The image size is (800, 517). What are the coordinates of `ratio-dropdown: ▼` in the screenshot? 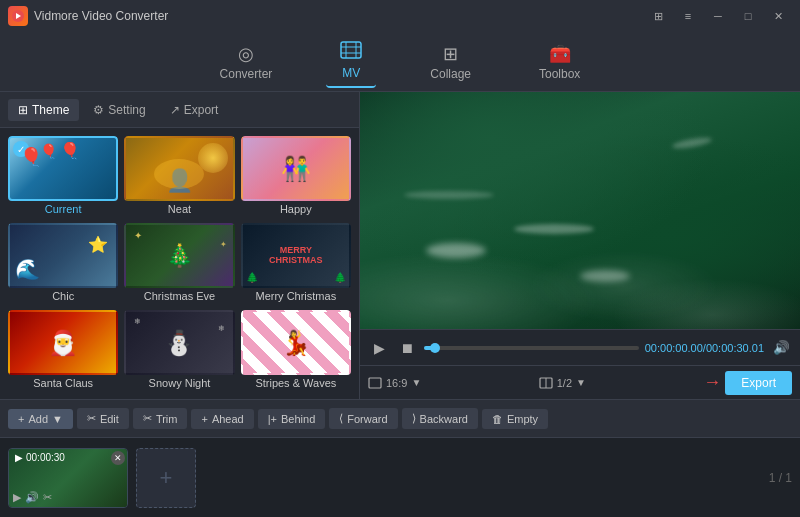 It's located at (416, 382).